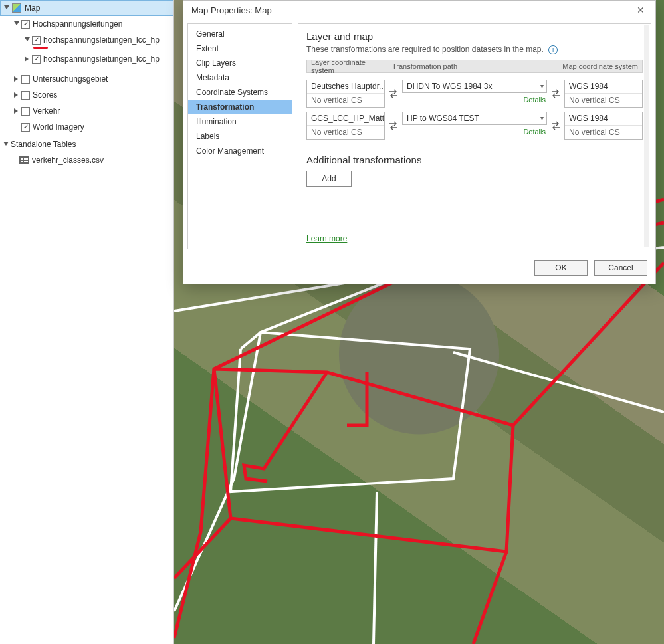 This screenshot has height=644, width=664. Describe the element at coordinates (24, 160) in the screenshot. I see `table-icon` at that location.